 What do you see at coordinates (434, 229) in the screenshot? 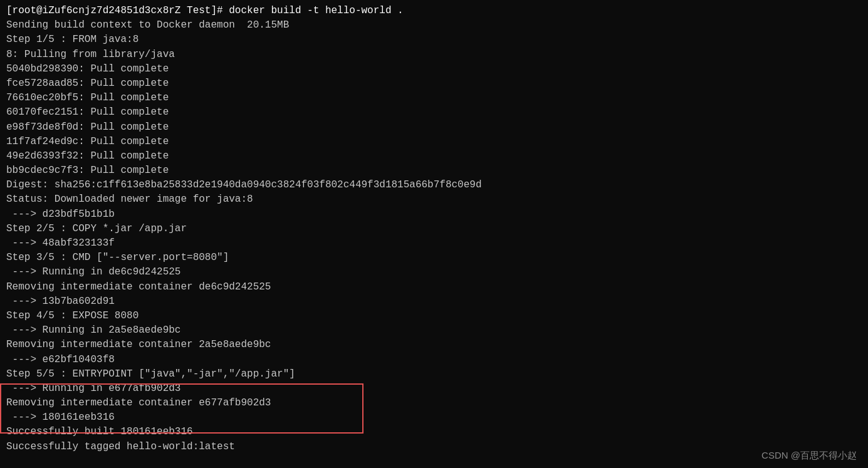
I see `terminal-line: Step 2/5 : COPY *.jar /app.jar` at bounding box center [434, 229].